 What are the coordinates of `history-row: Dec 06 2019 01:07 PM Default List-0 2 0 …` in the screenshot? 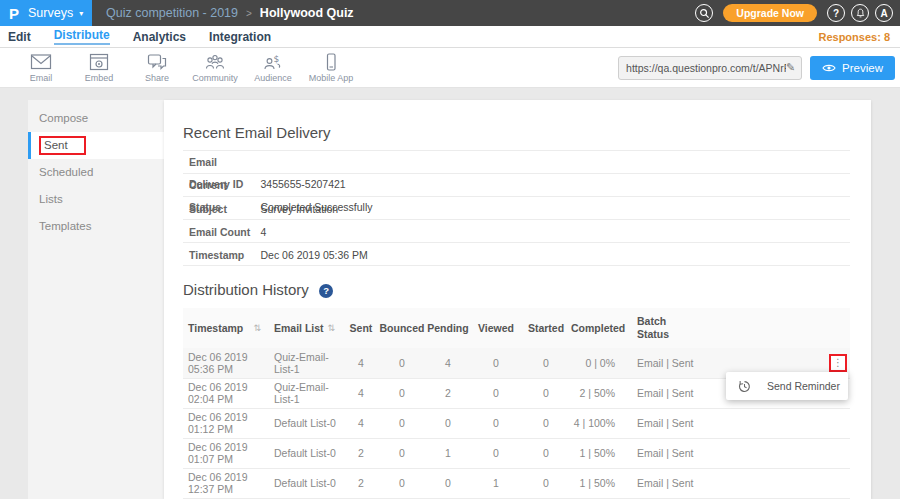 It's located at (516, 453).